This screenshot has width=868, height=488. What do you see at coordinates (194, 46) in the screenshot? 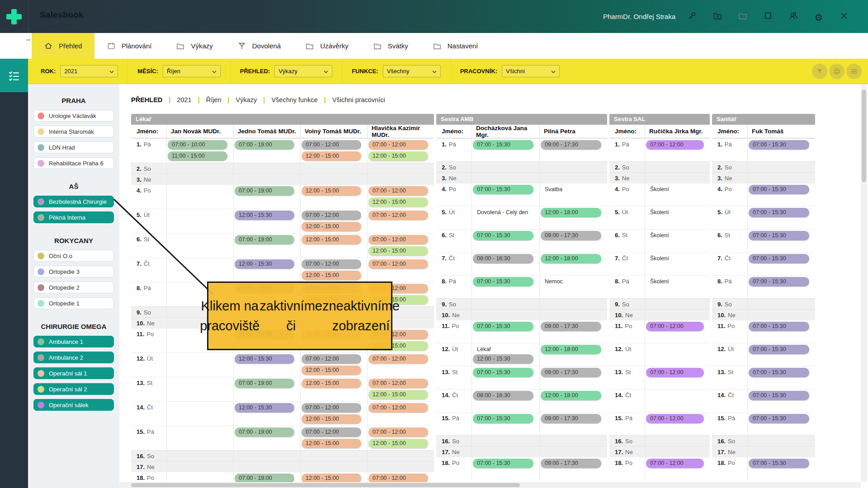
I see `tab-vykazy: Výkazy` at bounding box center [194, 46].